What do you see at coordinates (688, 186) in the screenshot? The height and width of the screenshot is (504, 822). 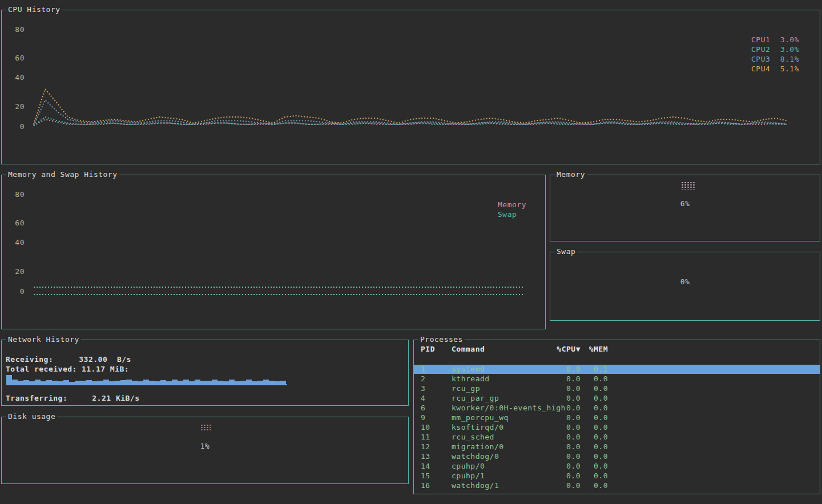 I see `memory-braille-dots` at bounding box center [688, 186].